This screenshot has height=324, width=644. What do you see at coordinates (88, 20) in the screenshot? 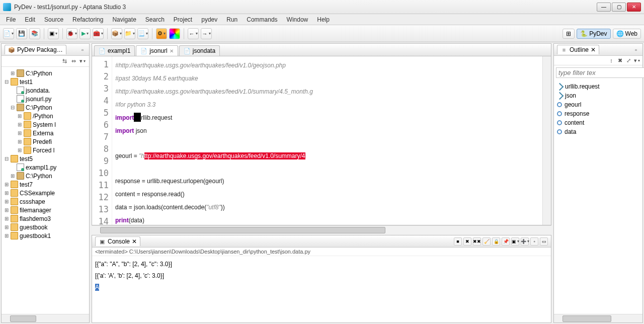
I see `menu-refactoring: Refactoring` at bounding box center [88, 20].